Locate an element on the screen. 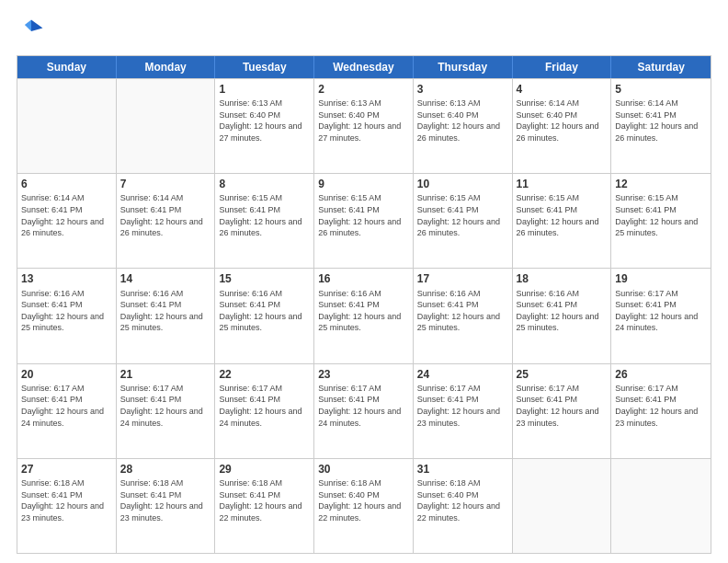 This screenshot has width=728, height=563. day-number: 7 is located at coordinates (165, 184).